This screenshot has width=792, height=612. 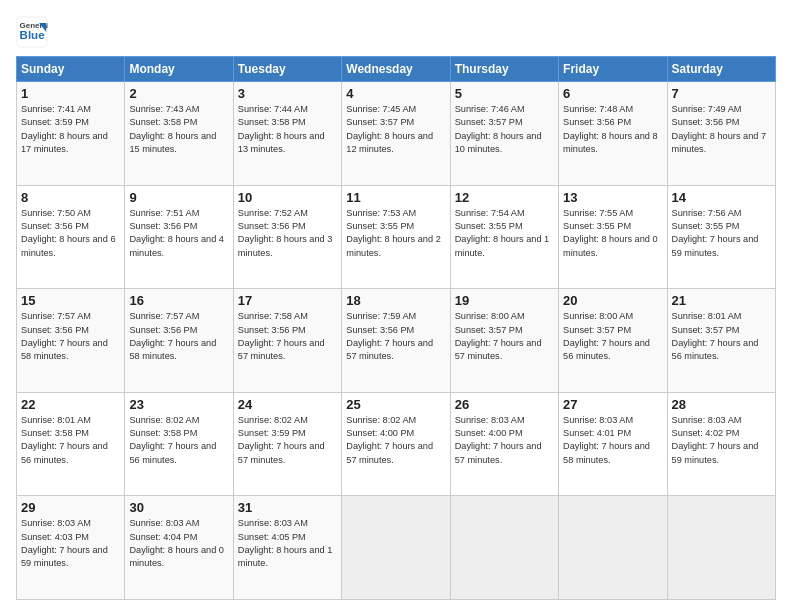 I want to click on calendar-cell: 31Sunrise: 8:03 AMSunset: 4:05 PMDayligh…, so click(x=287, y=548).